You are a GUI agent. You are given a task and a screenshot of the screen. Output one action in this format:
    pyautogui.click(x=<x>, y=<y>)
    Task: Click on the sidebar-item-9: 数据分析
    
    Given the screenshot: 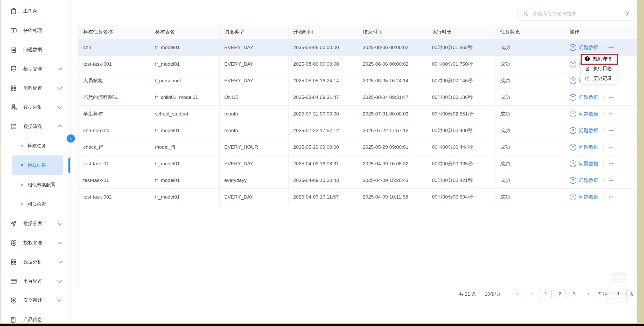 What is the action you would take?
    pyautogui.click(x=35, y=262)
    